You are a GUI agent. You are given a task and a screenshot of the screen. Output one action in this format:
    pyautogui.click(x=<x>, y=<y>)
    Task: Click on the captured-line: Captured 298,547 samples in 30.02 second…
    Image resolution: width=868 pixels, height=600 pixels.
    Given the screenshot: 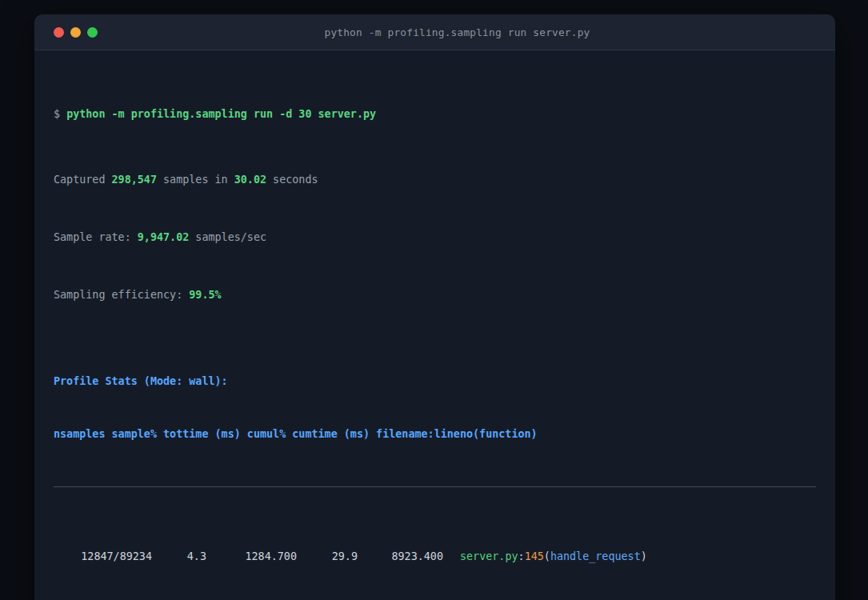 What is the action you would take?
    pyautogui.click(x=435, y=180)
    